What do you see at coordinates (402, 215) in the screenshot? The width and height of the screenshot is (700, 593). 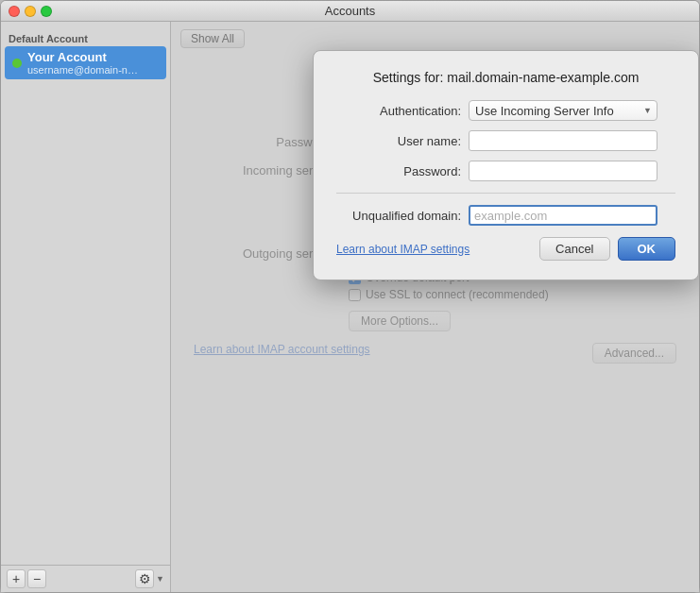 I see `modal-unqualified-label: Unqualified domain:` at bounding box center [402, 215].